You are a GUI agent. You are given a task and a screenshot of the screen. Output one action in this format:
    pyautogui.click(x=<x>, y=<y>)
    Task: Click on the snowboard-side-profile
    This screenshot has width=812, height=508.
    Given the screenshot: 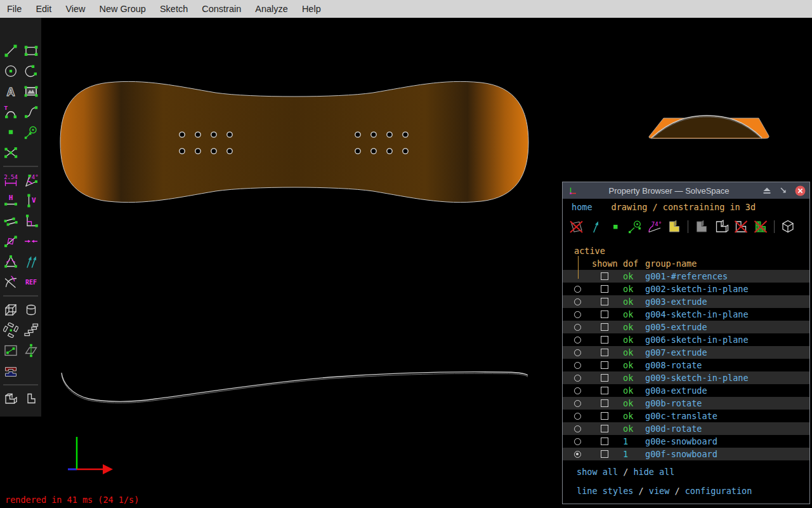 What is the action you would take?
    pyautogui.click(x=294, y=387)
    